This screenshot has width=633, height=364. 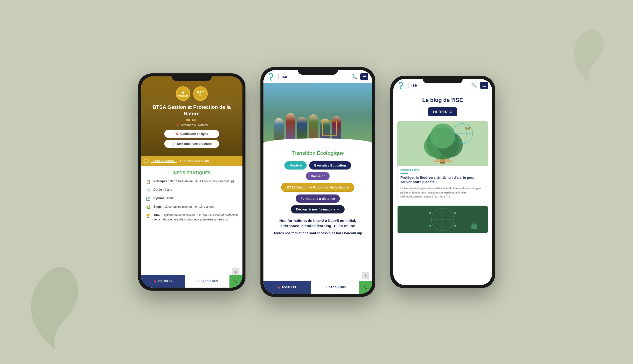 I want to click on phone2-wave, so click(x=318, y=143).